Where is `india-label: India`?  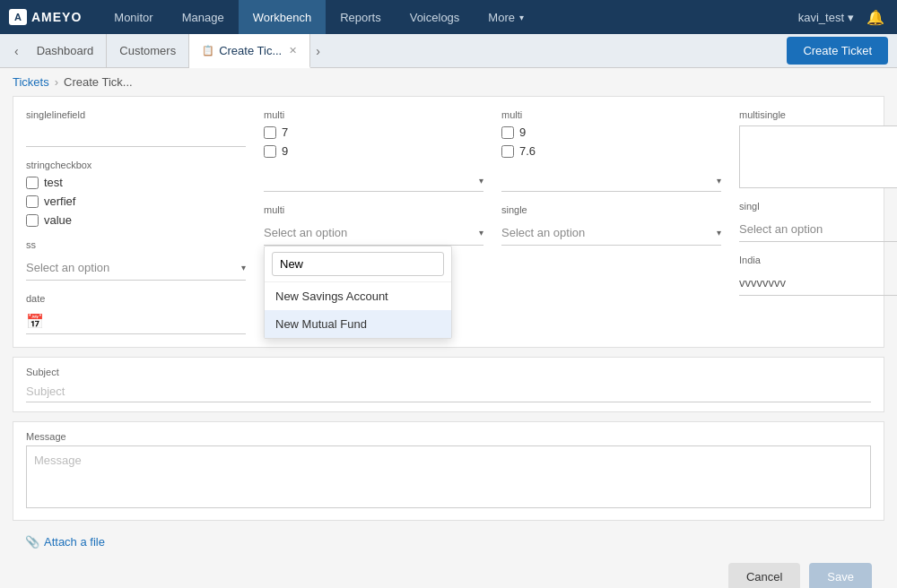 india-label: India is located at coordinates (818, 260).